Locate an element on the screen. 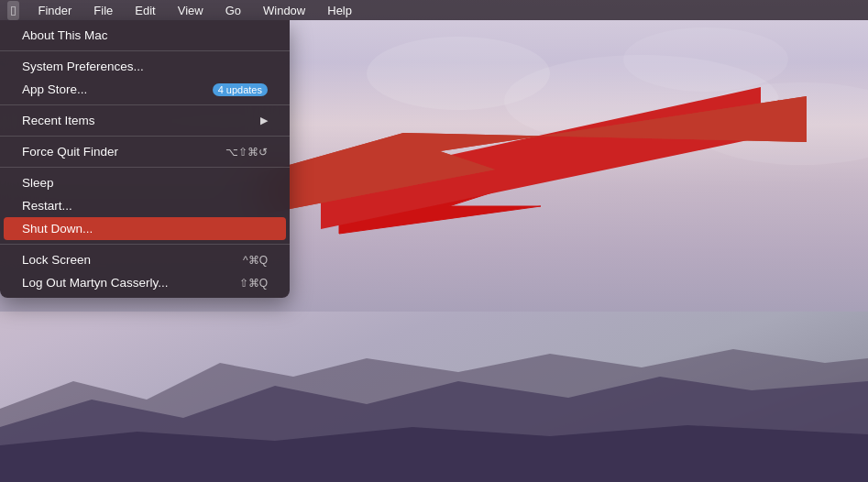 This screenshot has height=482, width=868. menu-item-logout: Log Out Martyn Casserly... ⇧⌘Q is located at coordinates (145, 282).